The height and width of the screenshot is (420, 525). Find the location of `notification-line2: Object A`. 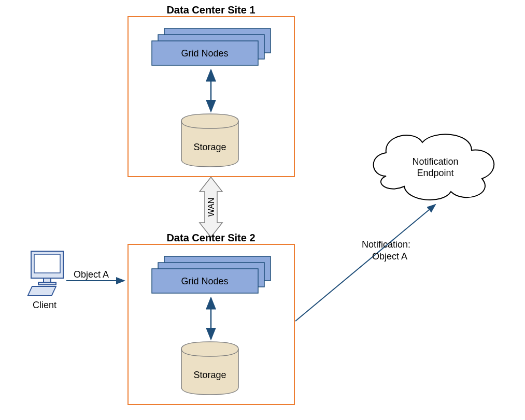

notification-line2: Object A is located at coordinates (390, 256).